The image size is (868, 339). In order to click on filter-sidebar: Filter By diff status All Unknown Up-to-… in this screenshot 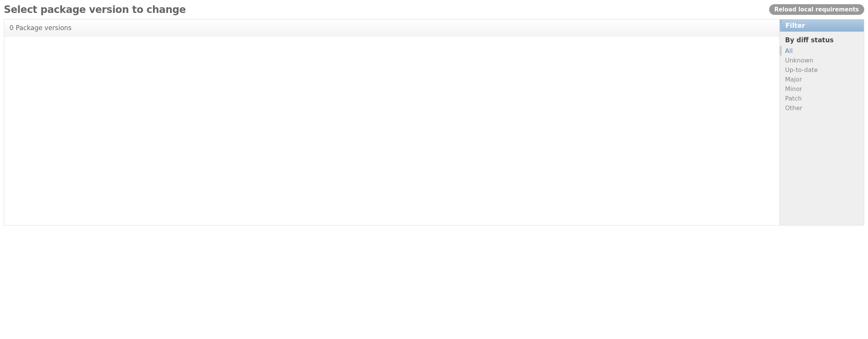, I will do `click(822, 122)`.